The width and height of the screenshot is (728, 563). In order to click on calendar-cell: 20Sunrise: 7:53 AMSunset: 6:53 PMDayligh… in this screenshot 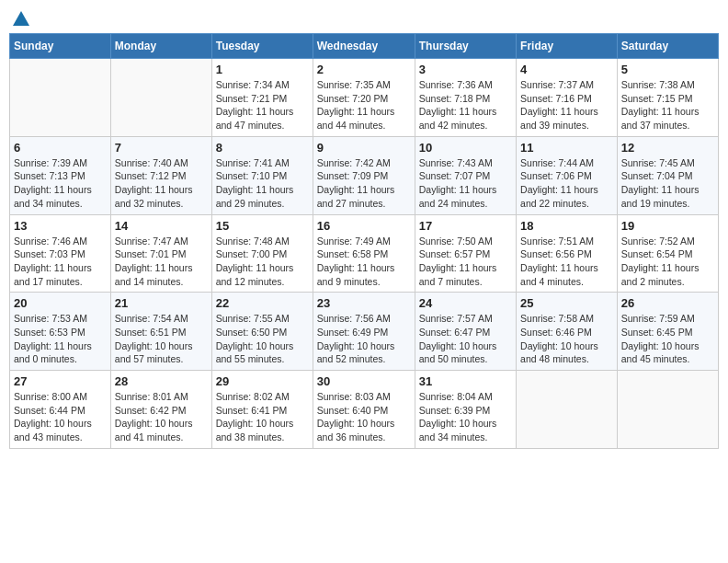, I will do `click(61, 331)`.